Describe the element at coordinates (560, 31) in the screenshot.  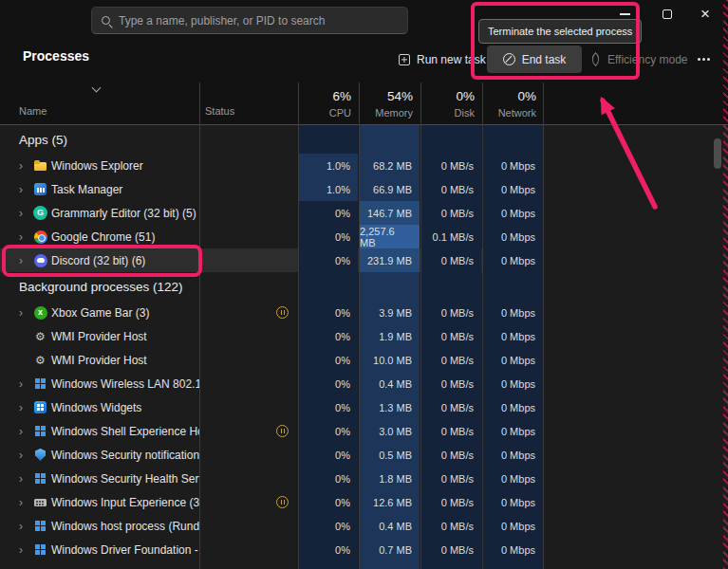
I see `end-task-tooltip: Terminate the selected process` at that location.